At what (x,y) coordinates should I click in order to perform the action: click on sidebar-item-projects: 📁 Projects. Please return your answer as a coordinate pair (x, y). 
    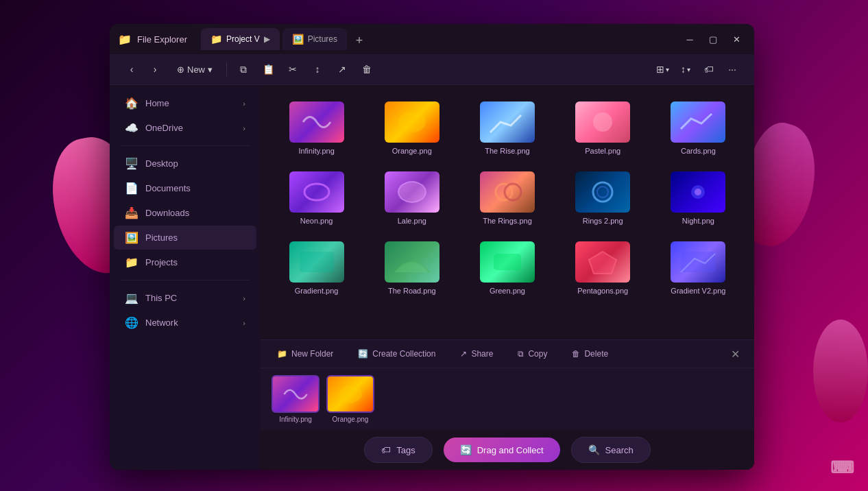
    Looking at the image, I should click on (185, 262).